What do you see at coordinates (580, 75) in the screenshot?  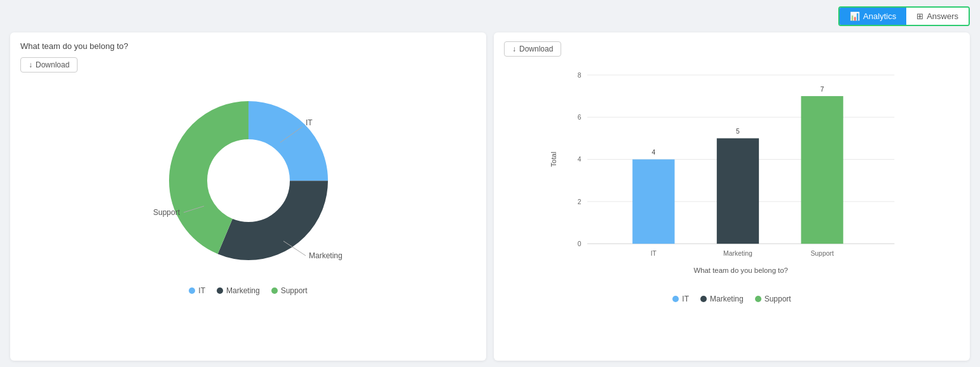 I see `y-tick-8: 8` at bounding box center [580, 75].